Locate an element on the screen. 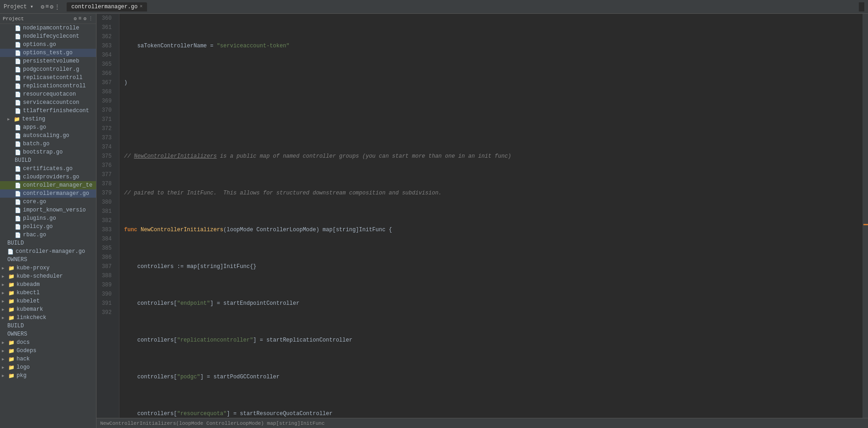 Image resolution: width=868 pixels, height=428 pixels. tree-item-pkg: ▶ 📁 pkg is located at coordinates (48, 376).